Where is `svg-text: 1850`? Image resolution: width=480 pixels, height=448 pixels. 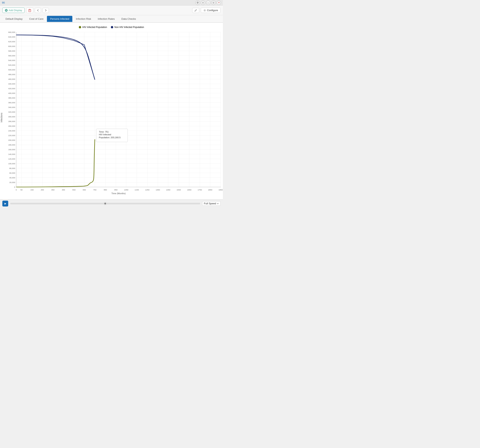
svg-text: 1850 is located at coordinates (210, 190).